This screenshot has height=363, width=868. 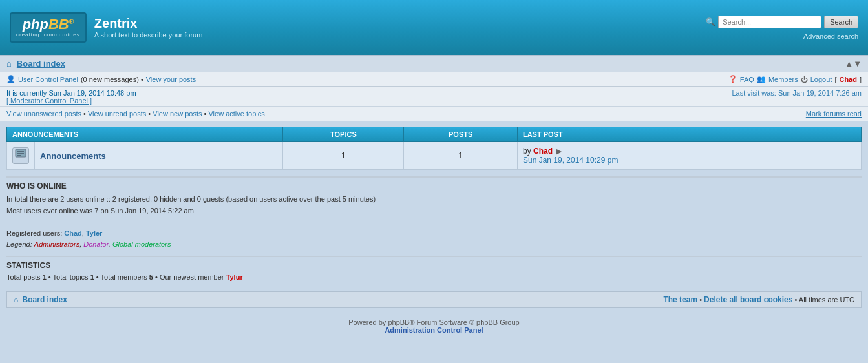 I want to click on site-name: Zentrix, so click(x=149, y=23).